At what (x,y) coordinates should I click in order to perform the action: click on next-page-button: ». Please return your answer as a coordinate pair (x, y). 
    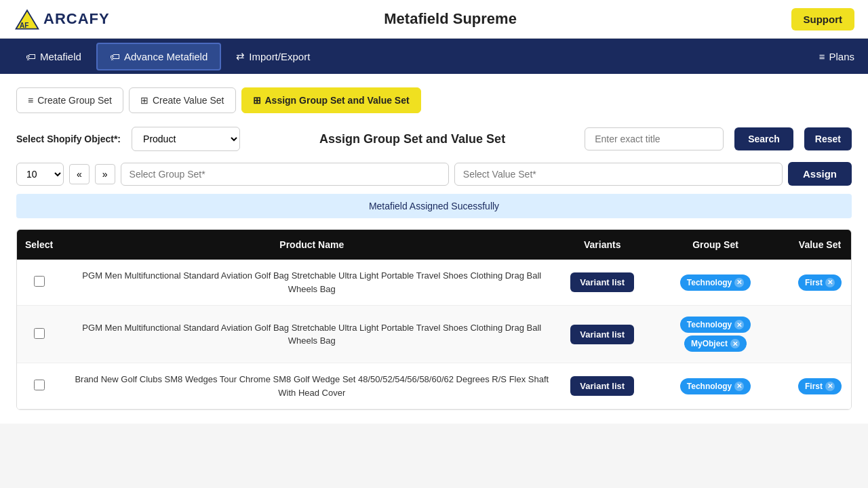
    Looking at the image, I should click on (105, 174).